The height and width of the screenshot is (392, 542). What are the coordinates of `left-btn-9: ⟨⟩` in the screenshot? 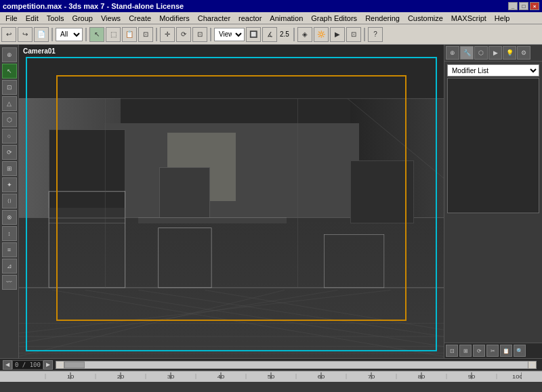 It's located at (9, 201).